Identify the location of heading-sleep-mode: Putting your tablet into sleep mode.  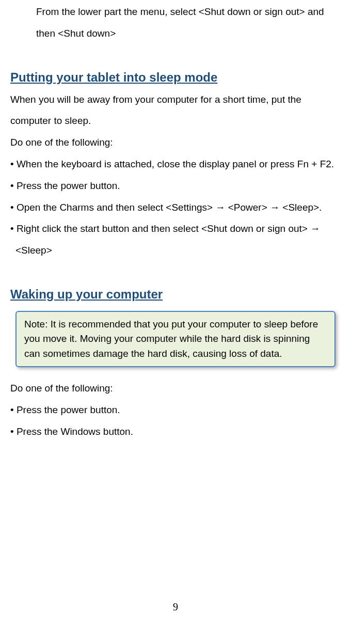
(176, 77).